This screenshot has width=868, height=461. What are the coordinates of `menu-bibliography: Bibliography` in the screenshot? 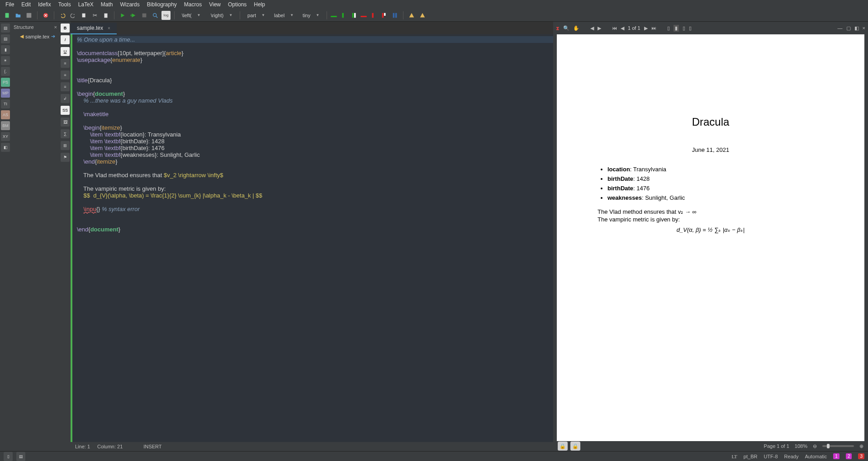 It's located at (162, 5).